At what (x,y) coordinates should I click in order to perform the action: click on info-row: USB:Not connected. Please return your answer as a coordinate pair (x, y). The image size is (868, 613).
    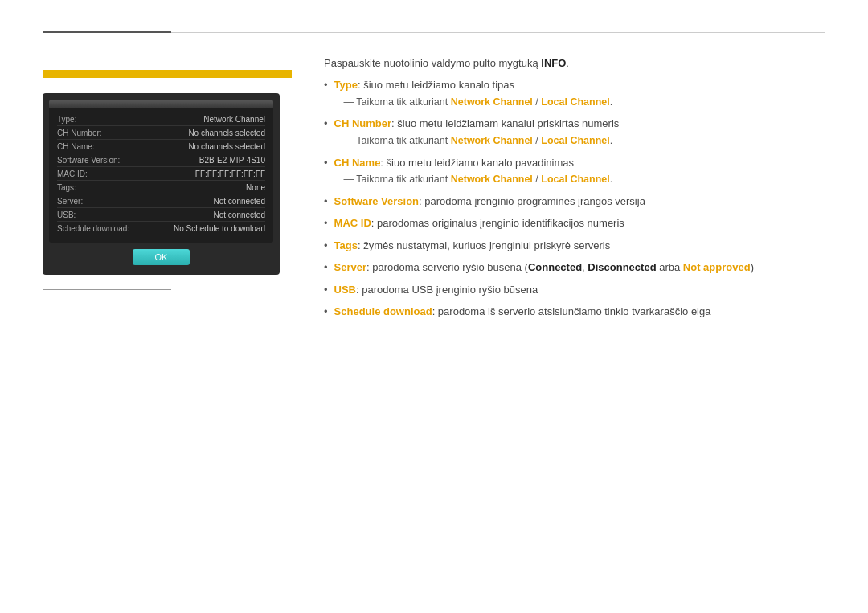
    Looking at the image, I should click on (161, 215).